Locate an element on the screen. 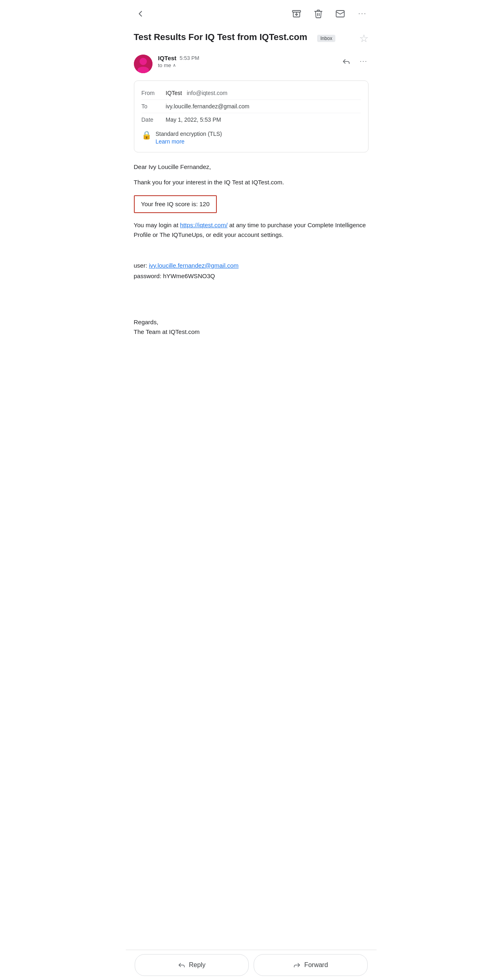 Image resolution: width=502 pixels, height=980 pixels. subject-area: Test Results For IQ Test from IQTest.com… is located at coordinates (251, 37).